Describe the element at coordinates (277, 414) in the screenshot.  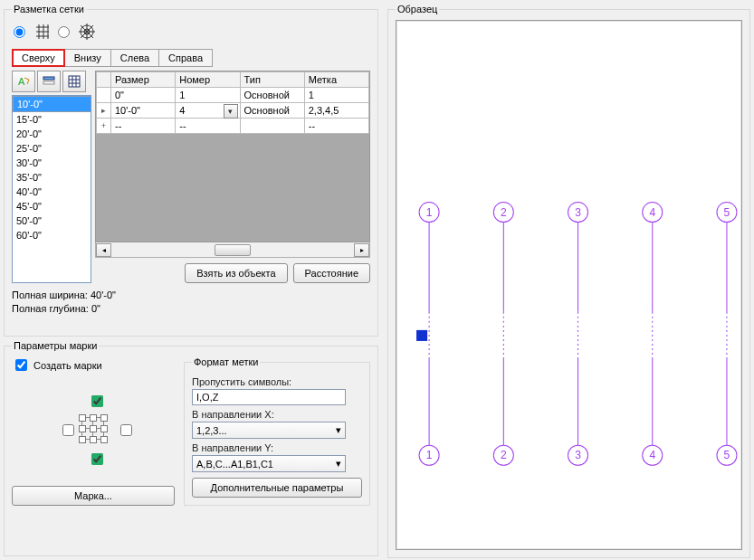
I see `dir-x-label: В направлении X:` at that location.